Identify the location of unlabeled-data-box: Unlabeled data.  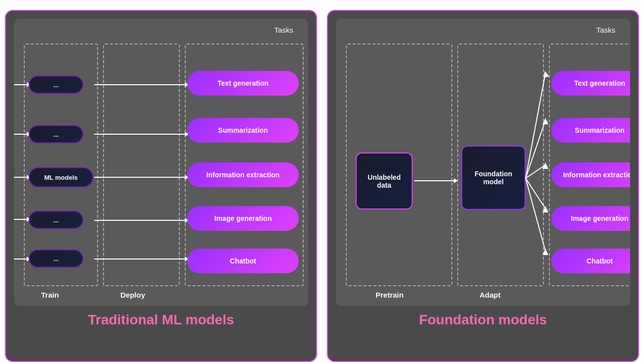
(384, 181).